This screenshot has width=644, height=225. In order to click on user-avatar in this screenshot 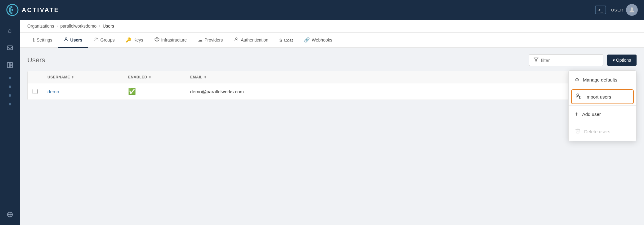, I will do `click(632, 10)`.